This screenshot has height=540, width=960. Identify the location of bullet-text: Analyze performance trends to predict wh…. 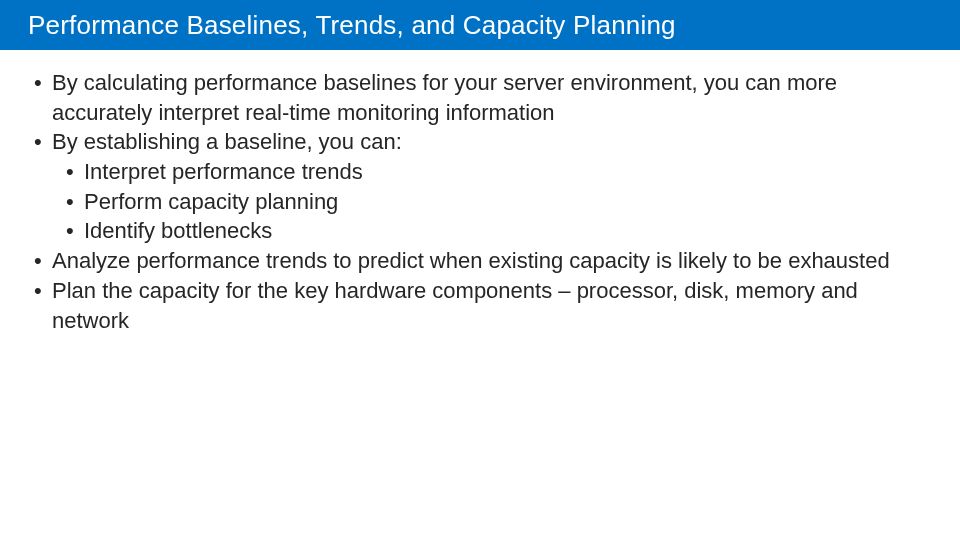
(471, 260).